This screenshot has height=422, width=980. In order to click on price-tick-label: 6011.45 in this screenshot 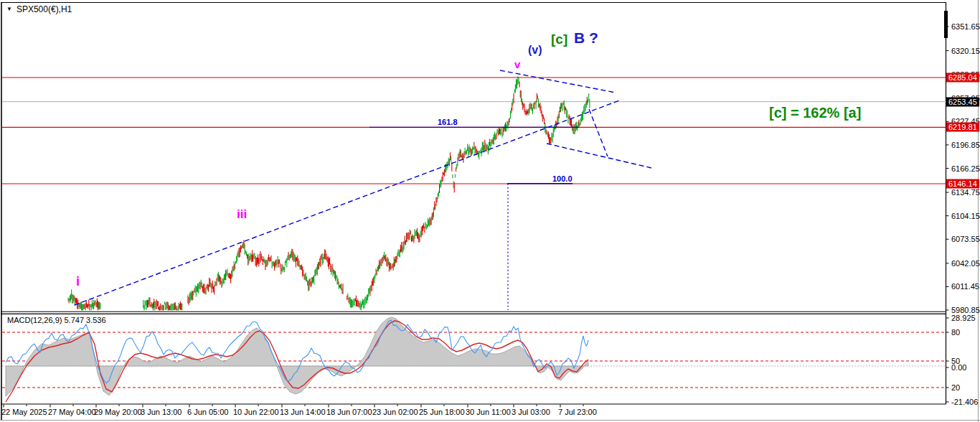, I will do `click(966, 286)`.